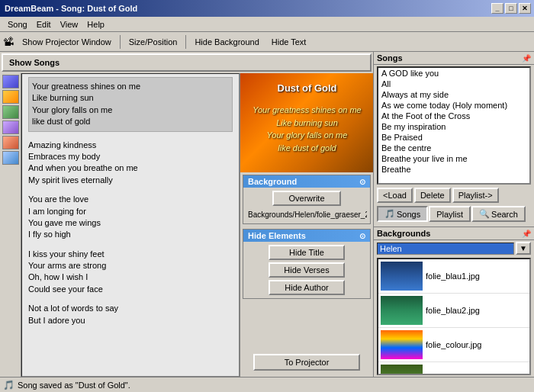 The height and width of the screenshot is (392, 534). I want to click on preview-image: Dust of Gold Your greatness shines on me…, so click(307, 123).